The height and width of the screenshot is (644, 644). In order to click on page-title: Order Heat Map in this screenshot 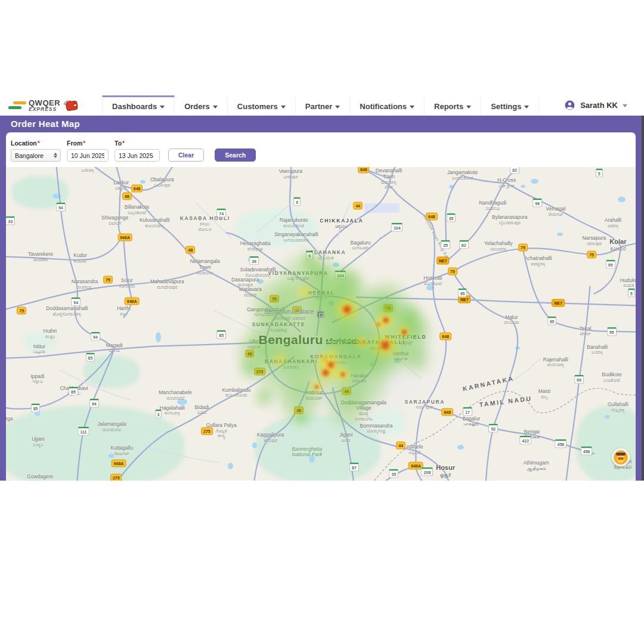, I will do `click(45, 124)`.